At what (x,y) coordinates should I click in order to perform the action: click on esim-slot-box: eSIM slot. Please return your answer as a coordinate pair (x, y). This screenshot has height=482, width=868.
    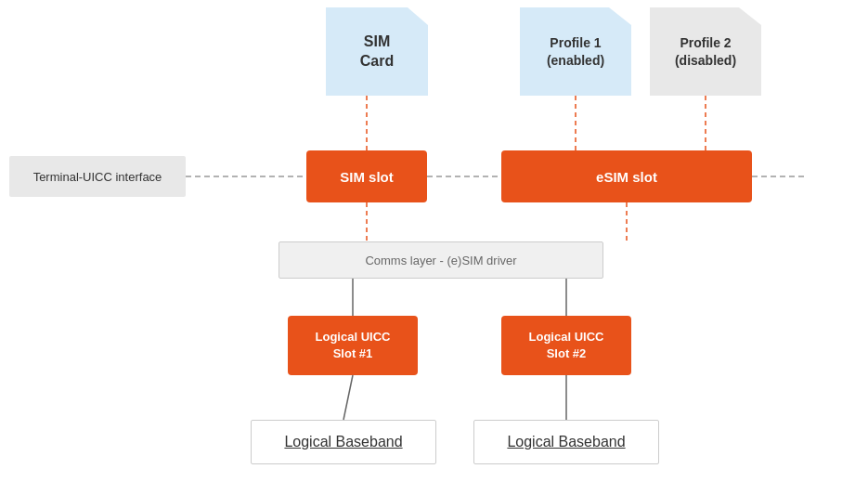
    Looking at the image, I should click on (627, 176).